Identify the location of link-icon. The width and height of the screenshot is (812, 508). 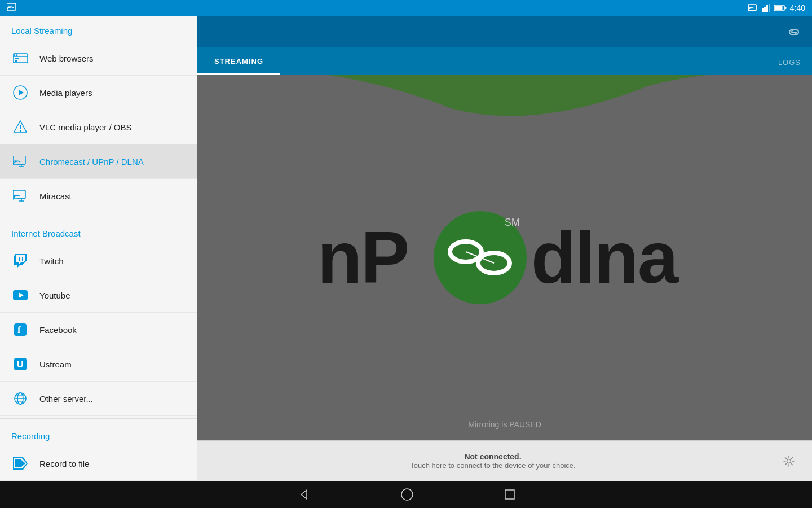
(794, 32).